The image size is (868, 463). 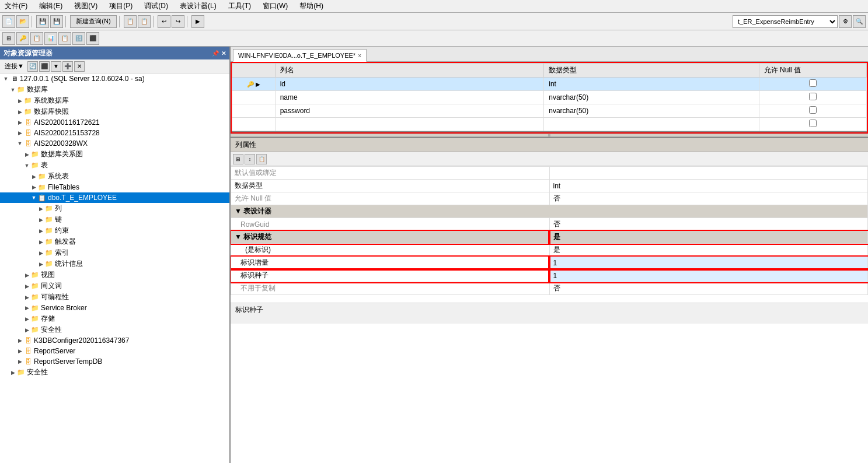 I want to click on prop-val, so click(x=709, y=173).